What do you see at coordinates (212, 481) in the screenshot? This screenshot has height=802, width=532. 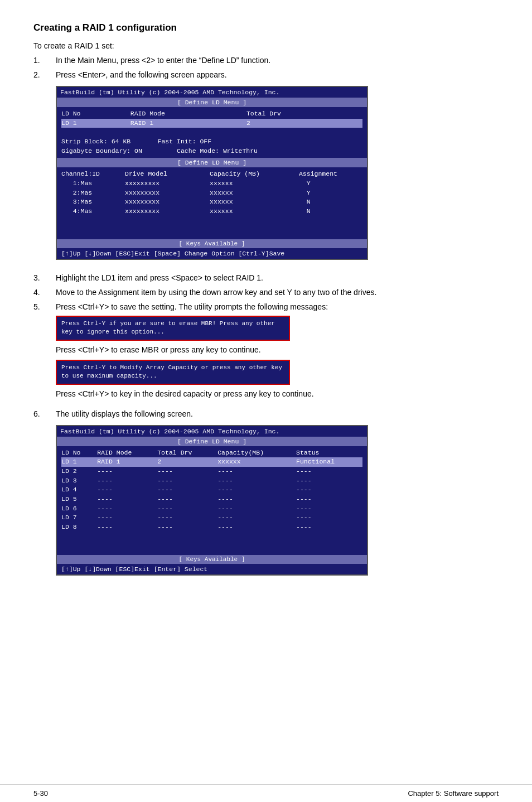 I see `screen2-ld3-row: LD 3 ---- ---- ---- ----` at bounding box center [212, 481].